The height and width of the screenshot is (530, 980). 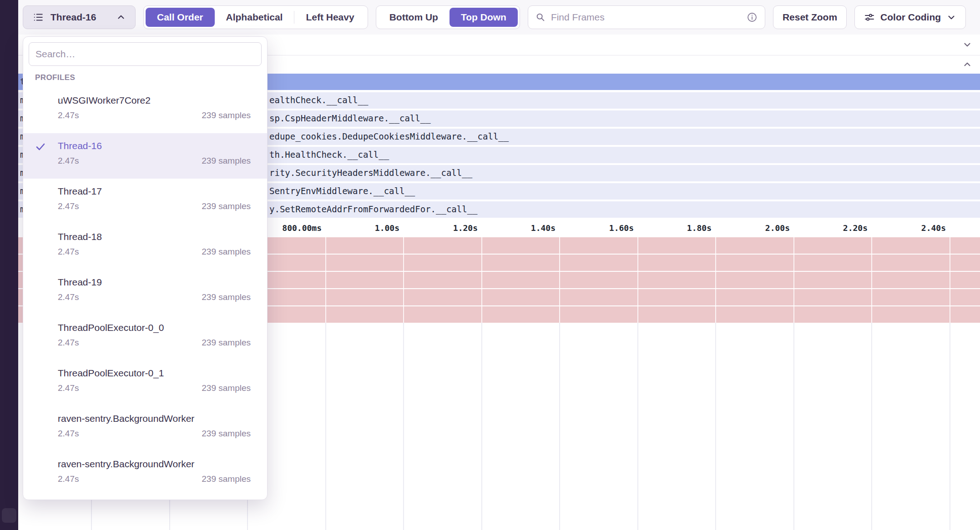 I want to click on frame-label: th.HealthCheck.__call__, so click(x=329, y=155).